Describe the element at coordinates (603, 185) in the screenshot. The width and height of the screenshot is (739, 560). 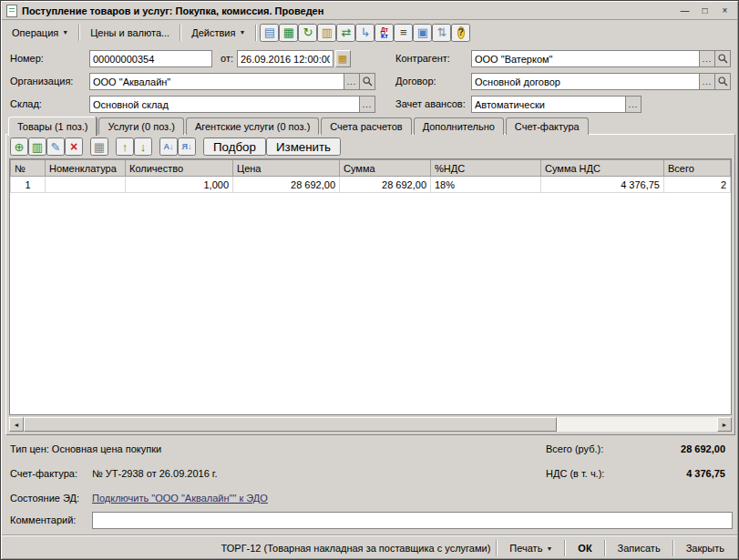
I see `vat-sum-cell: 4 376,75` at that location.